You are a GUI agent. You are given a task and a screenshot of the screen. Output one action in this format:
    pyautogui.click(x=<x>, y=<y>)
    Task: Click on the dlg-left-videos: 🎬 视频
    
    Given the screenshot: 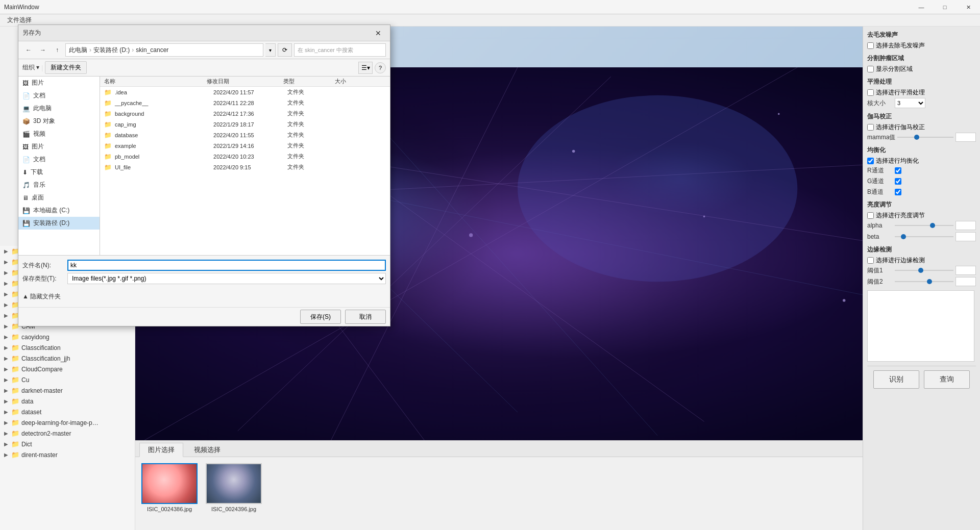 What is the action you would take?
    pyautogui.click(x=59, y=134)
    